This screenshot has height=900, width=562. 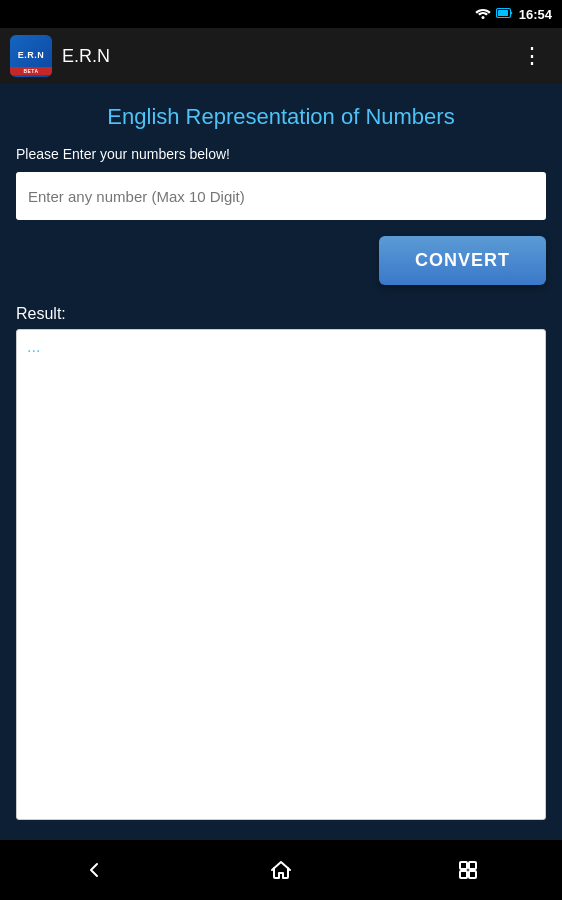 What do you see at coordinates (34, 346) in the screenshot?
I see `result-content: ...` at bounding box center [34, 346].